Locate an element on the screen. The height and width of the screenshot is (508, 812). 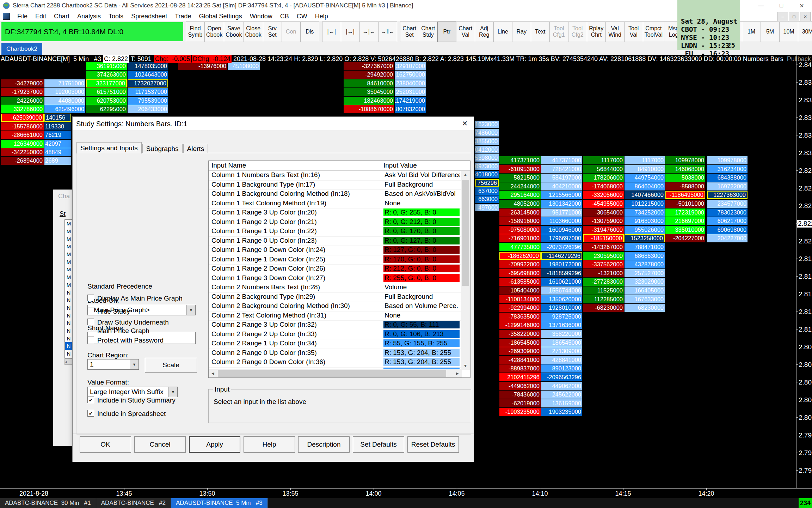
menu-item-window: Window is located at coordinates (261, 16).